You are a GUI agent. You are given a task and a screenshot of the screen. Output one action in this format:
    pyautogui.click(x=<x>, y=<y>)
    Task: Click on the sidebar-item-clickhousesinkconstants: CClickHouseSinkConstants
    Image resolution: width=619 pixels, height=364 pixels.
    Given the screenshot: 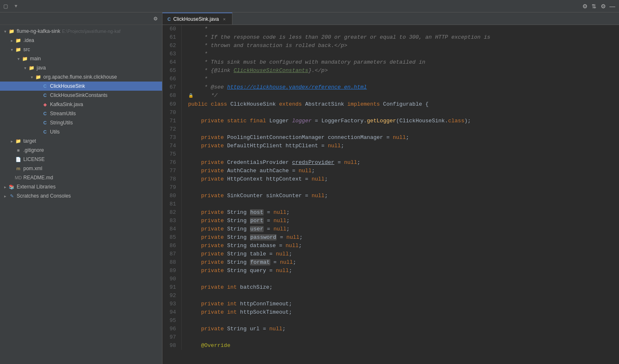 What is the action you would take?
    pyautogui.click(x=81, y=95)
    